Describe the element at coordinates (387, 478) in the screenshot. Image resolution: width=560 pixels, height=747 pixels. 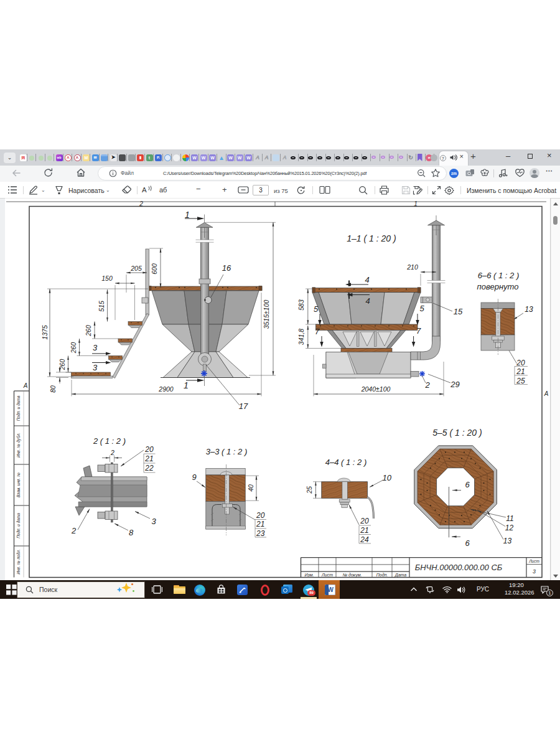
I see `svg-text: 10` at that location.